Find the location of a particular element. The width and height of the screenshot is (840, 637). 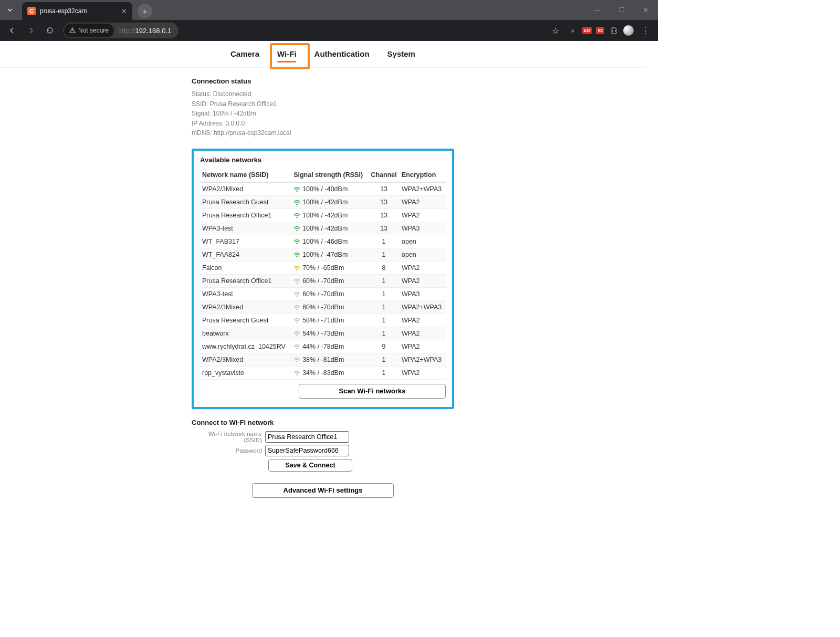

network-signal: 100% / -42dBm is located at coordinates (330, 202).